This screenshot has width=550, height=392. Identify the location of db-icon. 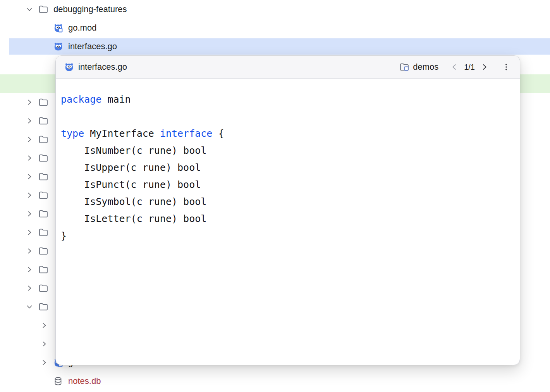
(58, 381).